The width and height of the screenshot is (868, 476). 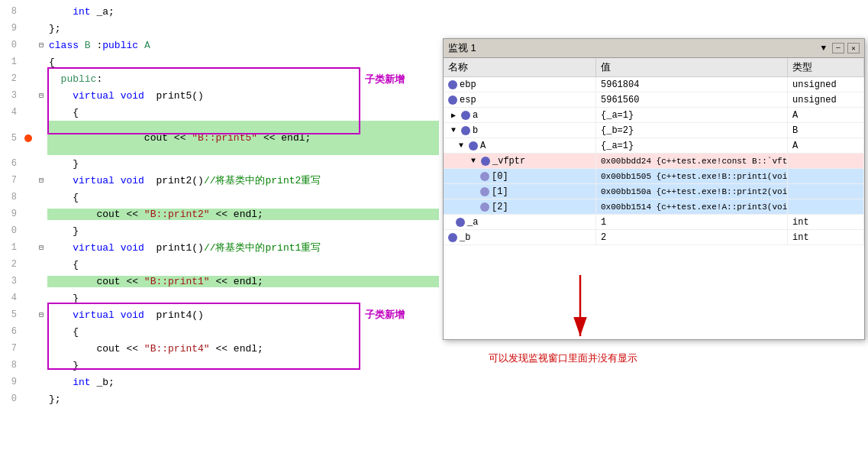 I want to click on breakpoint-marker, so click(x=28, y=138).